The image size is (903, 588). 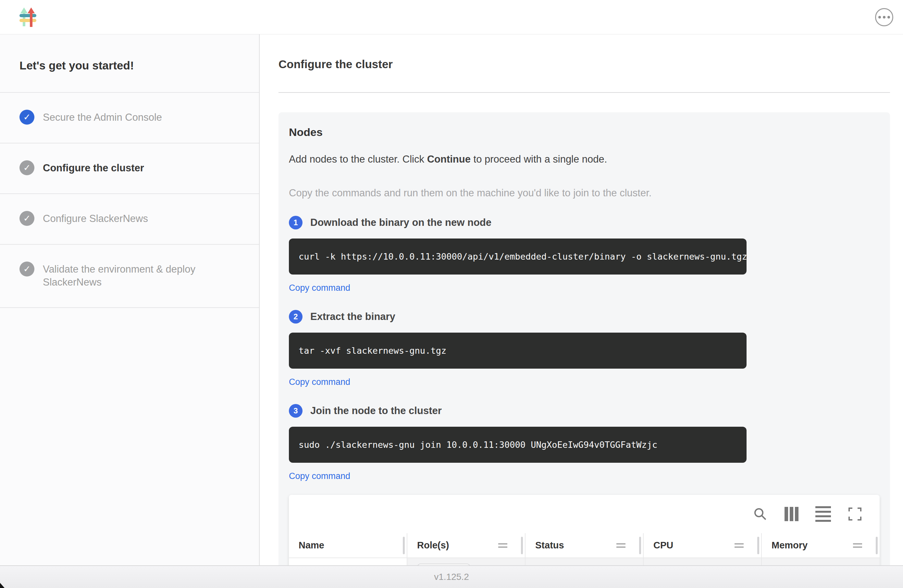 What do you see at coordinates (550, 546) in the screenshot?
I see `column-label: Status` at bounding box center [550, 546].